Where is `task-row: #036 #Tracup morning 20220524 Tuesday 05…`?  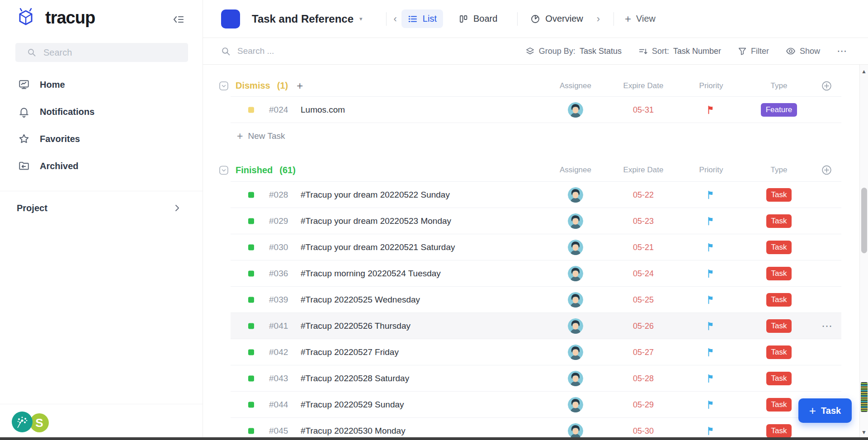 task-row: #036 #Tracup morning 20220524 Tuesday 05… is located at coordinates (536, 274).